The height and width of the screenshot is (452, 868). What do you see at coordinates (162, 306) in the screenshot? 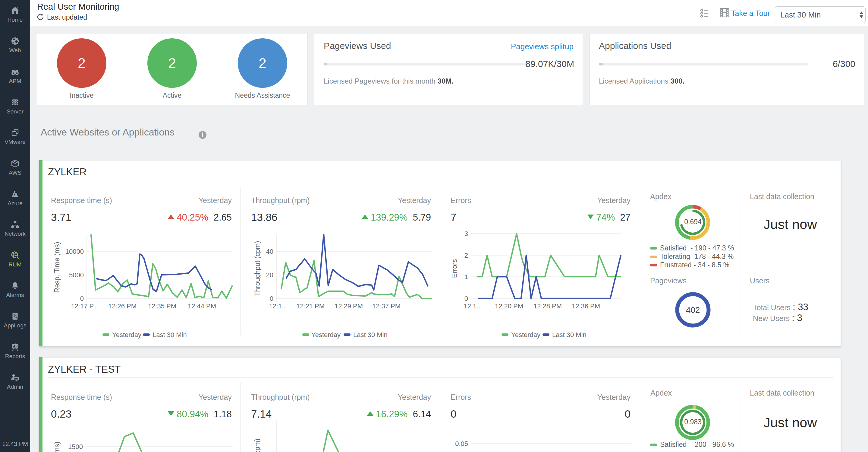
I see `svg-text: 12:35 PM` at bounding box center [162, 306].